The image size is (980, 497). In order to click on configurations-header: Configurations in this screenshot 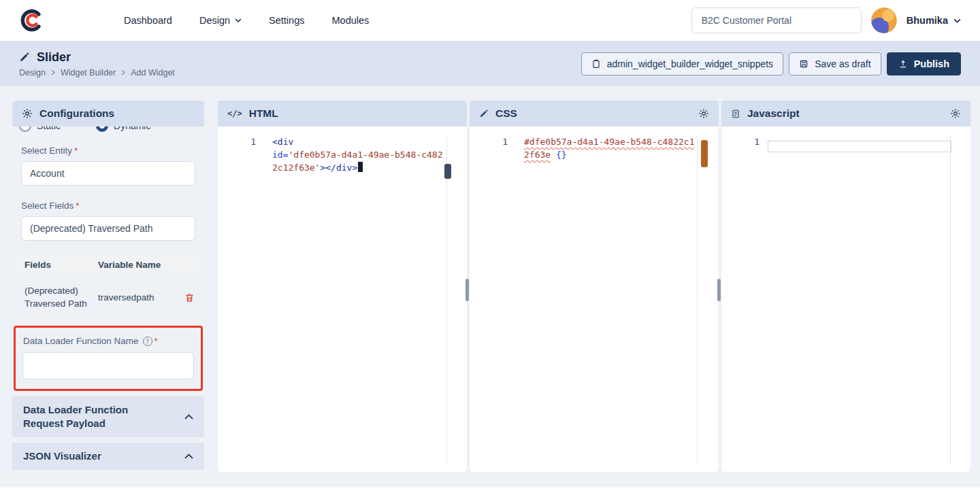, I will do `click(108, 114)`.